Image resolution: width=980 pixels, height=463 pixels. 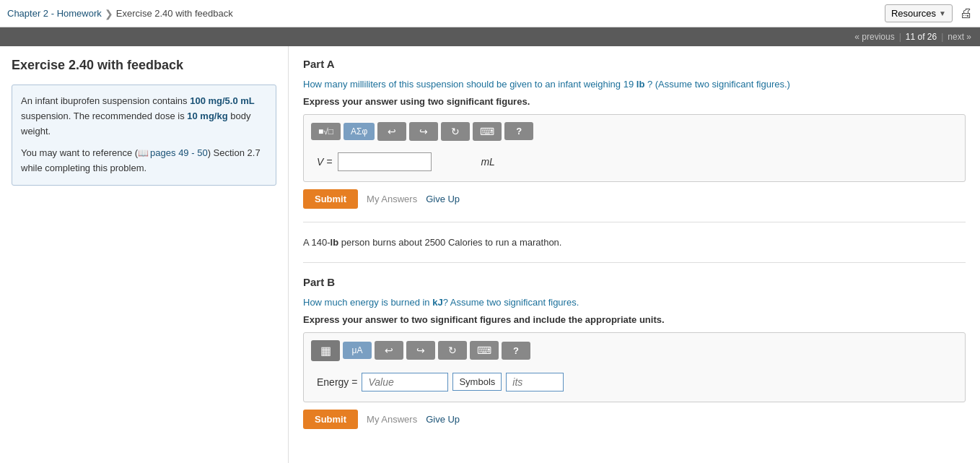 I want to click on part-b-question: How much energy is burned in kJ? Assume …, so click(x=634, y=303).